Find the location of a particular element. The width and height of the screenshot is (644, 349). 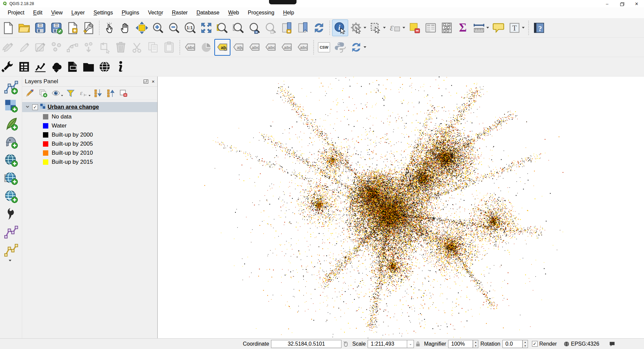

statistics-button: Σ is located at coordinates (463, 28).